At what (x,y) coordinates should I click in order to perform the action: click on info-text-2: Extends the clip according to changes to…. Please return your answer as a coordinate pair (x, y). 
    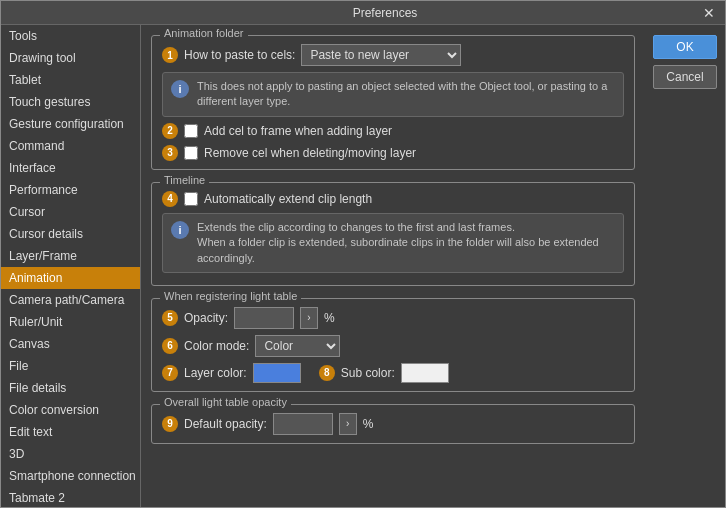
    Looking at the image, I should click on (406, 243).